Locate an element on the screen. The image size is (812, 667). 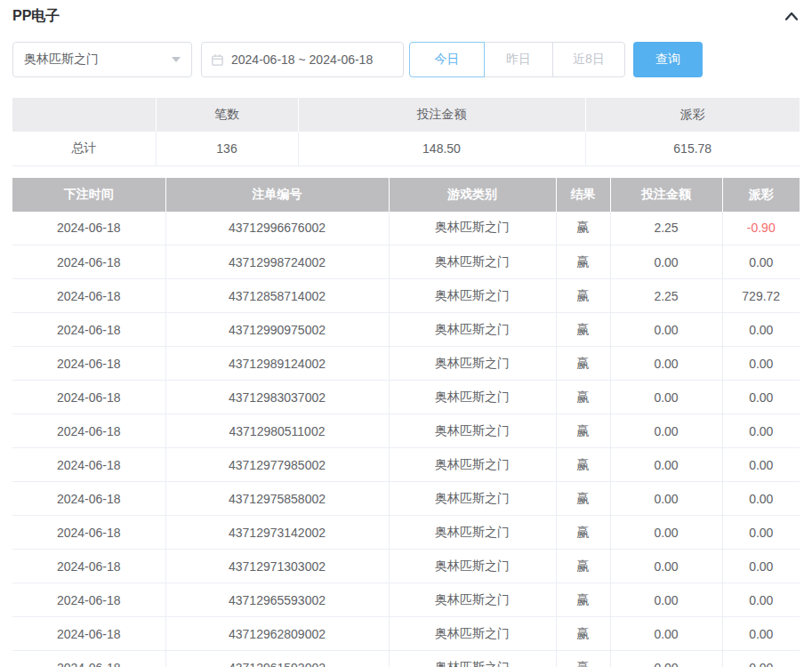
collapse-panel-button is located at coordinates (792, 16).